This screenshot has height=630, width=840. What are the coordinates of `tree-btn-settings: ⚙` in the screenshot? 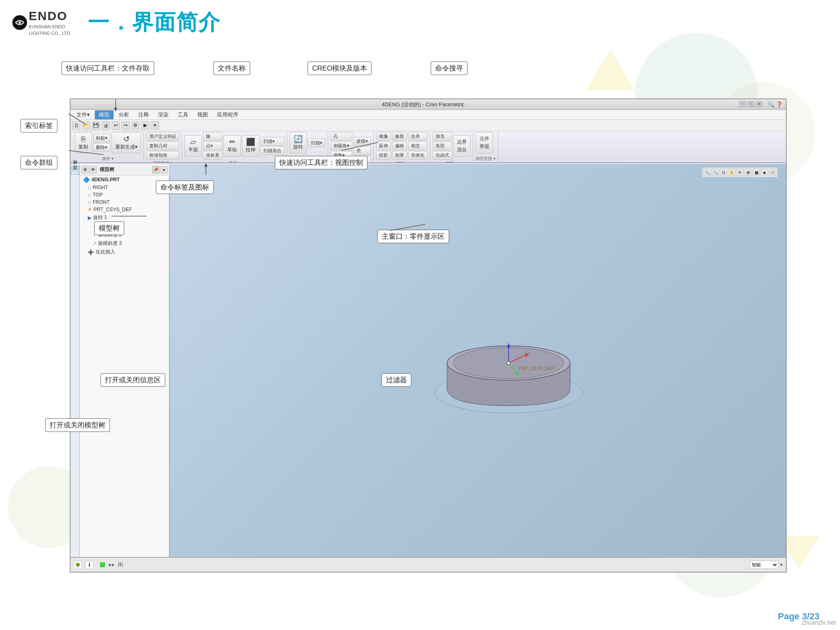 It's located at (85, 170).